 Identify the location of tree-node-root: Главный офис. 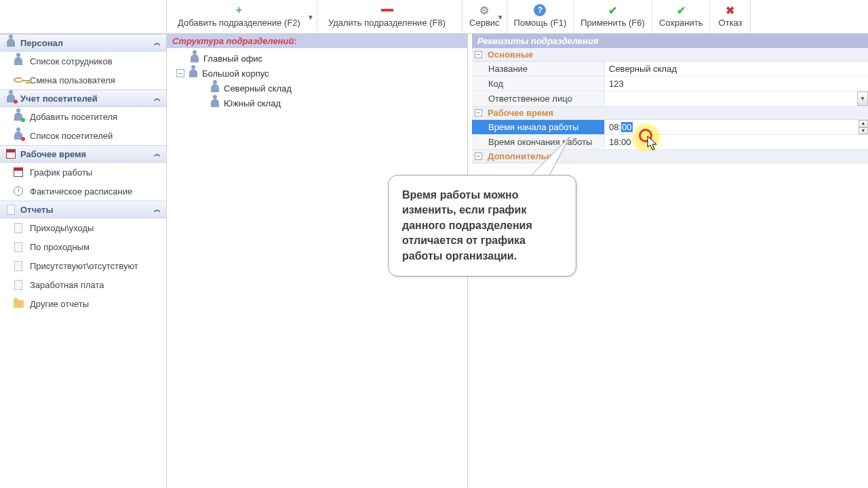
(317, 58).